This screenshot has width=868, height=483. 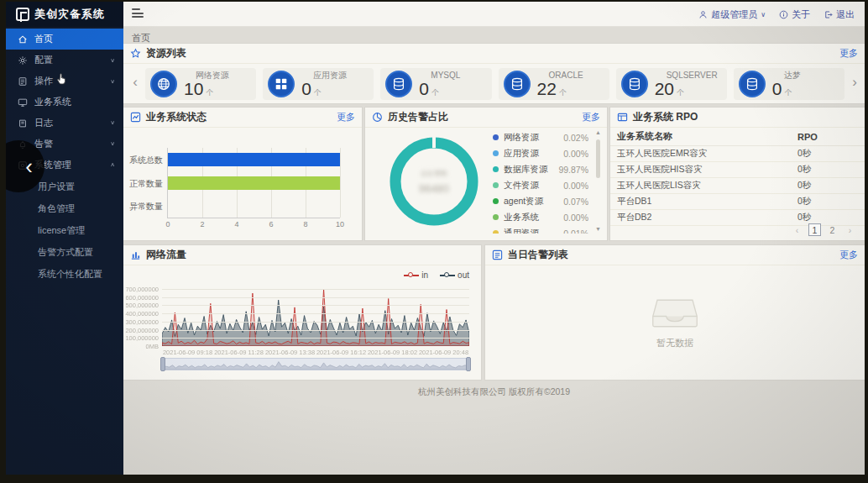 What do you see at coordinates (737, 137) in the screenshot?
I see `rpo-table-header: 业务系统名称 RPO` at bounding box center [737, 137].